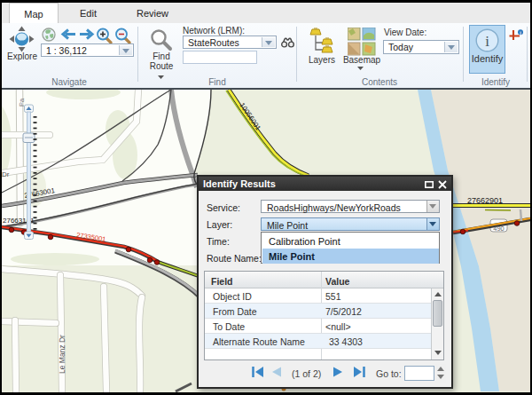 Image resolution: width=532 pixels, height=395 pixels. Describe the element at coordinates (488, 41) in the screenshot. I see `svg-text: i` at that location.